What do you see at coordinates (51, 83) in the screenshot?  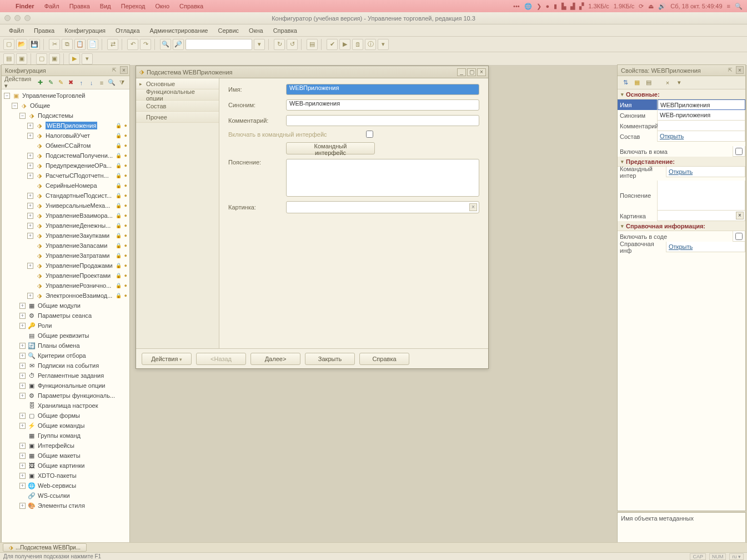 I see `tree-wand-icon: ✎` at bounding box center [51, 83].